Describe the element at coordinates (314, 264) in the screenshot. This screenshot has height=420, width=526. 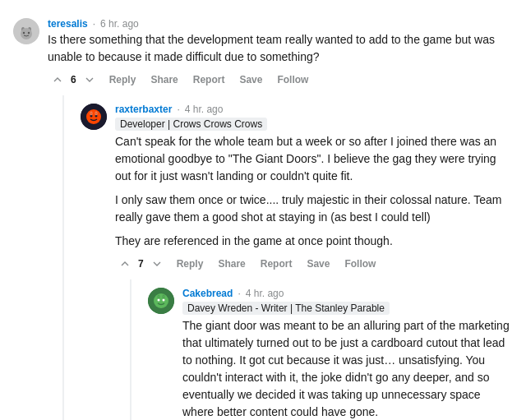
I see `comment-actions: 7 Reply Share Report Save Follow` at that location.